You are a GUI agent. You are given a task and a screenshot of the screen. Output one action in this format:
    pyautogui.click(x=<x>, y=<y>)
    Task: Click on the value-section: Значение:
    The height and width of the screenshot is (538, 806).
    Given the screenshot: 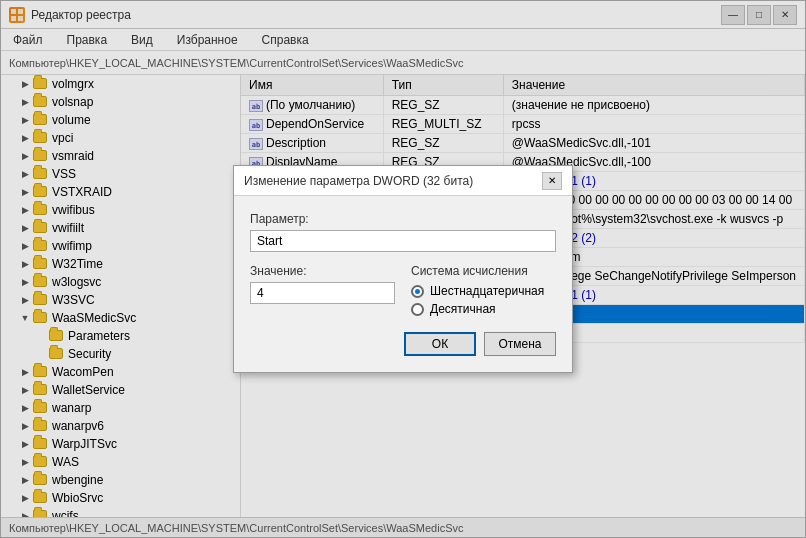 What is the action you would take?
    pyautogui.click(x=322, y=290)
    